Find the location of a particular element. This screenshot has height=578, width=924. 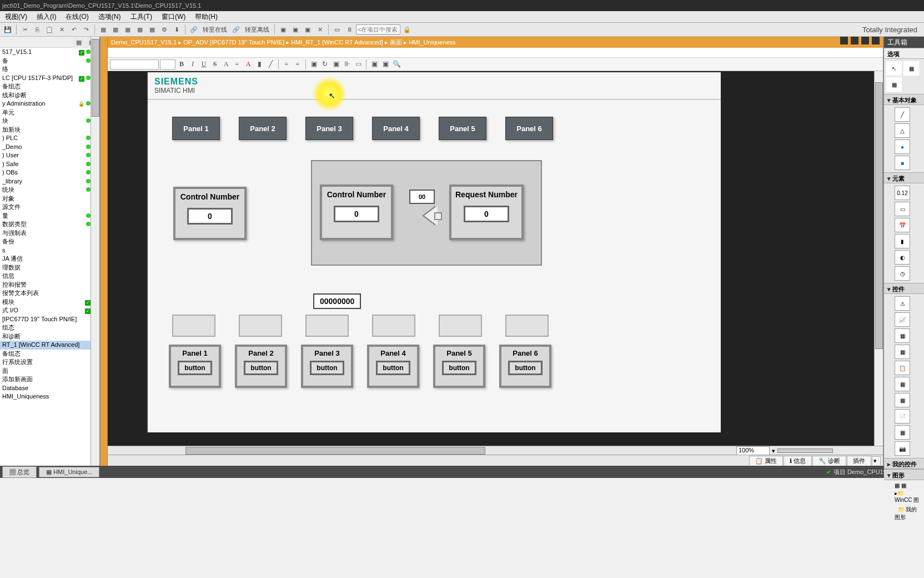

panel-button-top: Panel 6 is located at coordinates (529, 128).